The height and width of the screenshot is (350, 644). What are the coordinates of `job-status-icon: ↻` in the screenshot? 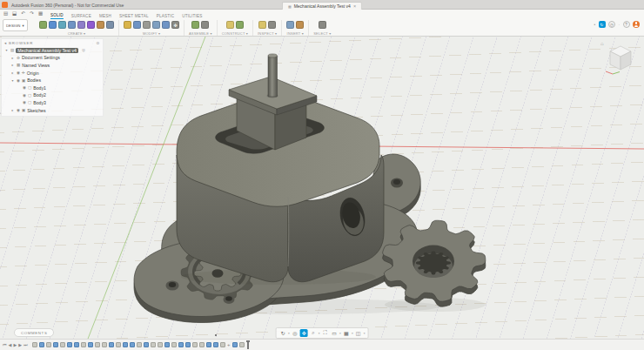 It's located at (602, 24).